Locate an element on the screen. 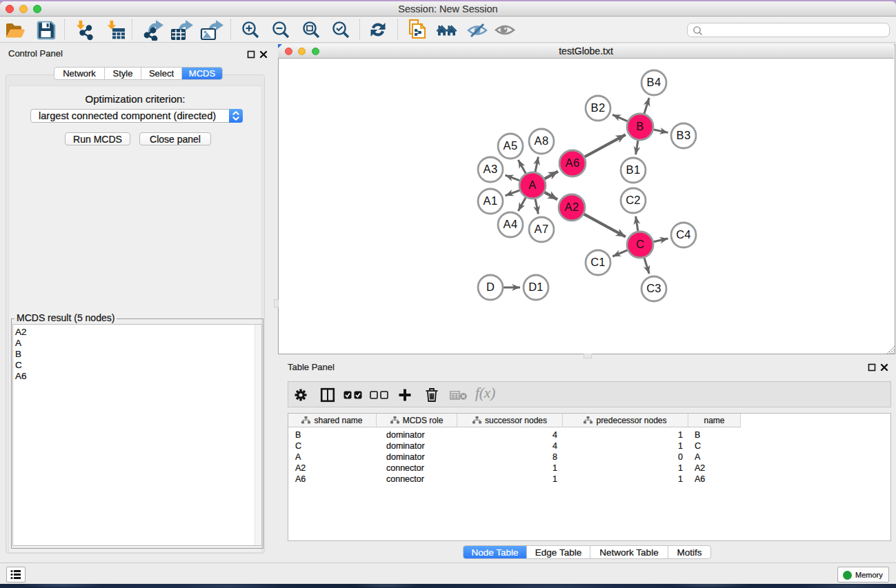 The image size is (896, 588). svg-text: A8 is located at coordinates (542, 141).